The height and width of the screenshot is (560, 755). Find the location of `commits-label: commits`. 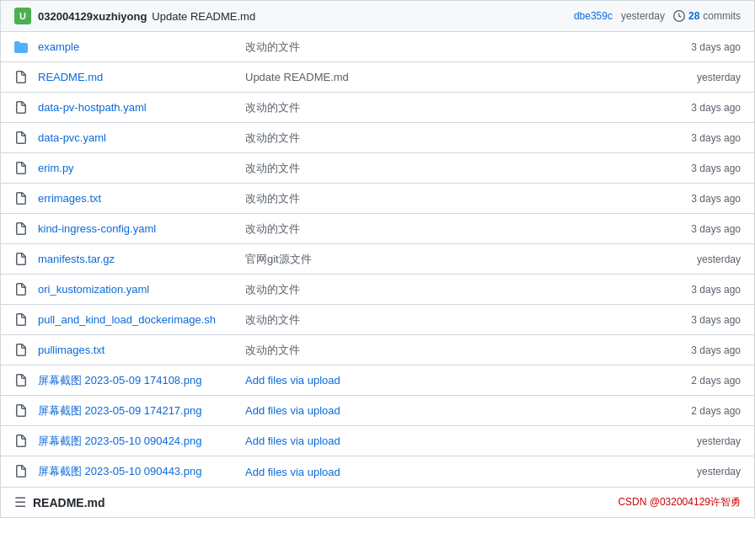

commits-label: commits is located at coordinates (721, 16).